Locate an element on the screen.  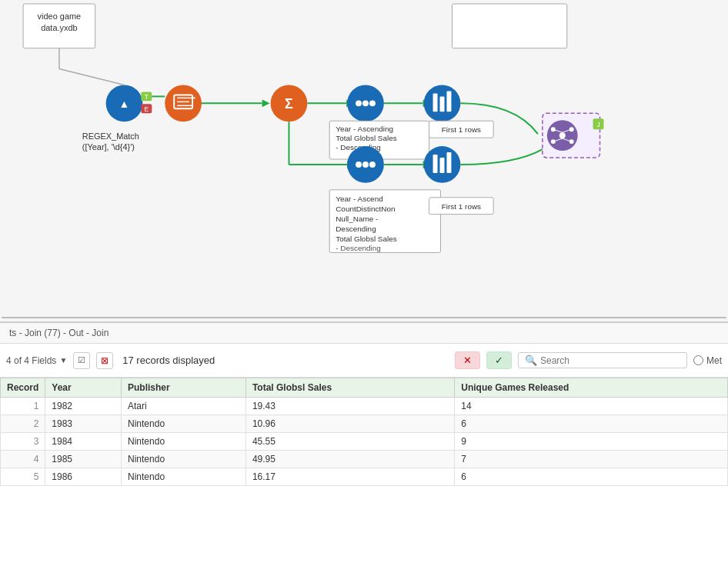
table-cell-0-0: 1 is located at coordinates (23, 406).